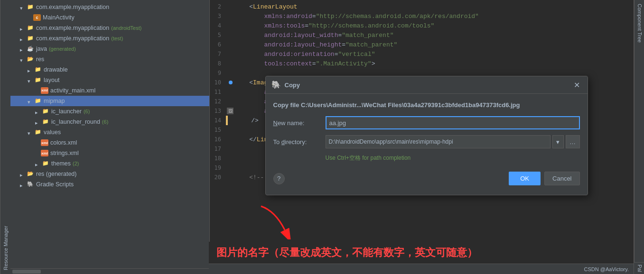 This screenshot has width=644, height=274. What do you see at coordinates (110, 184) in the screenshot?
I see `sidebar-item-gradle-scripts: Gradle Scripts` at bounding box center [110, 184].